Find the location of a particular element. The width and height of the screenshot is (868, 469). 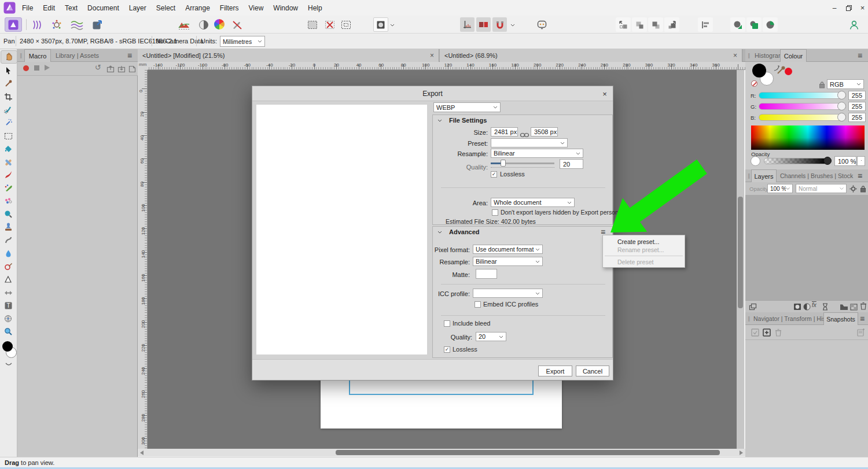

develop-persona-icon is located at coordinates (57, 24).